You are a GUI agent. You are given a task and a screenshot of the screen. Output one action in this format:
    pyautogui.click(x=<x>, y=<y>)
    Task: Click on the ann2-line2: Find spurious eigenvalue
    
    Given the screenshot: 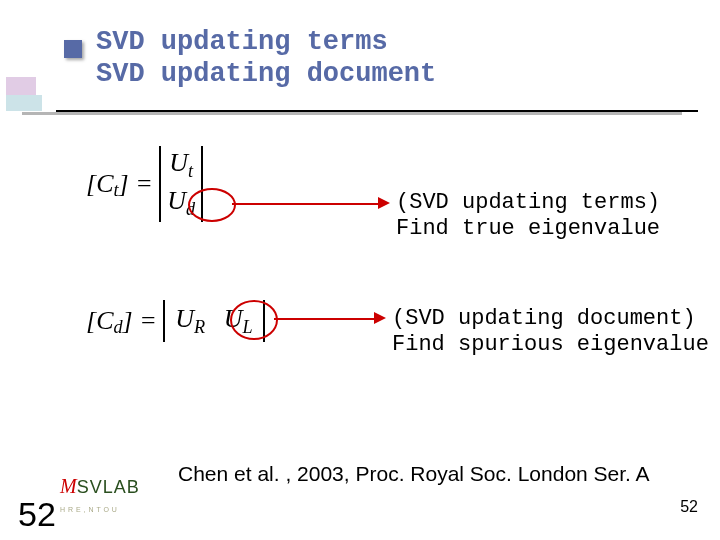 What is the action you would take?
    pyautogui.click(x=550, y=344)
    